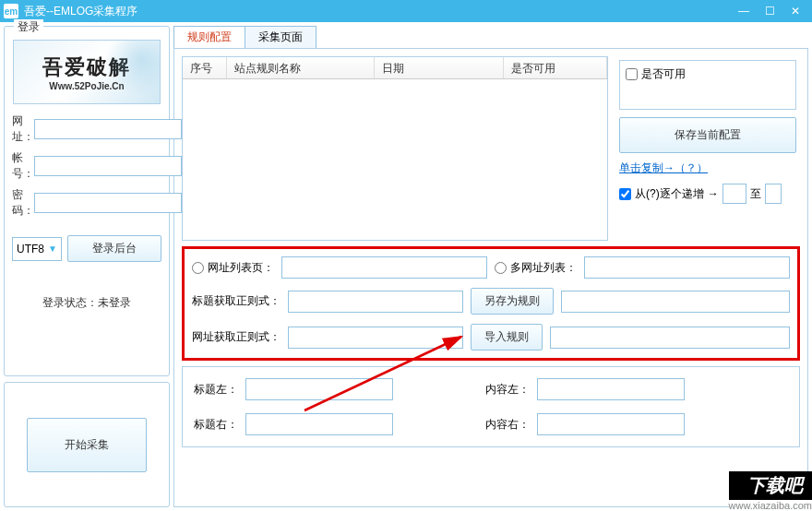  Describe the element at coordinates (29, 28) in the screenshot. I see `login-legend: 登录` at that location.